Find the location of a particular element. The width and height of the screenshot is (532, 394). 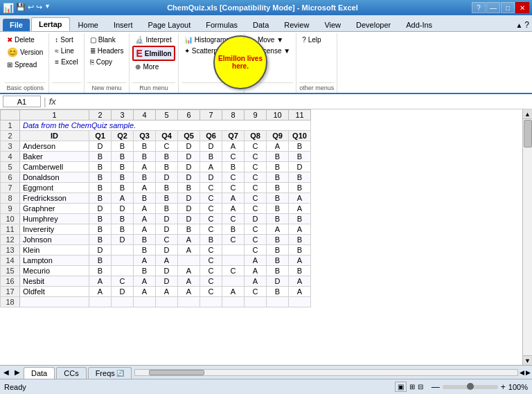

tab-home: Home is located at coordinates (89, 25).